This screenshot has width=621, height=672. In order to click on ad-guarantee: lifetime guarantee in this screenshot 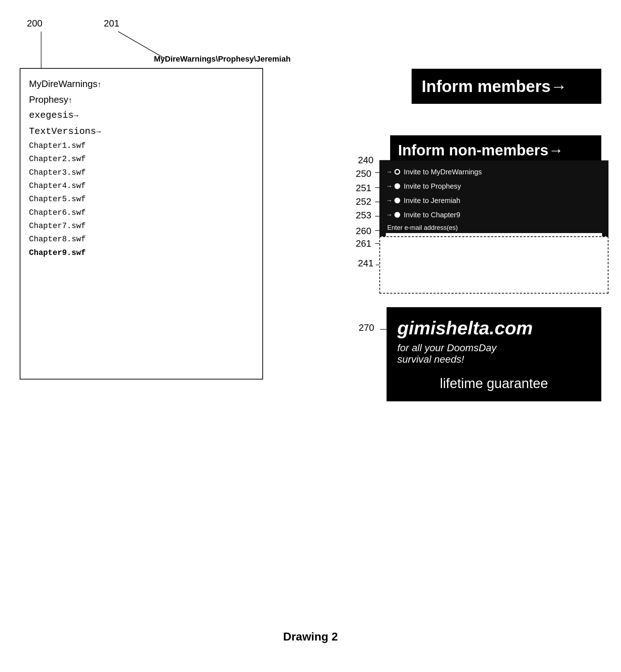, I will do `click(494, 384)`.